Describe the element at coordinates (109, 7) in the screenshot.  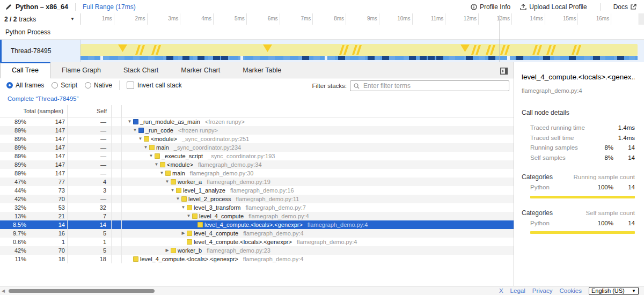
I see `full-range-button: Full Range (17ms)` at that location.